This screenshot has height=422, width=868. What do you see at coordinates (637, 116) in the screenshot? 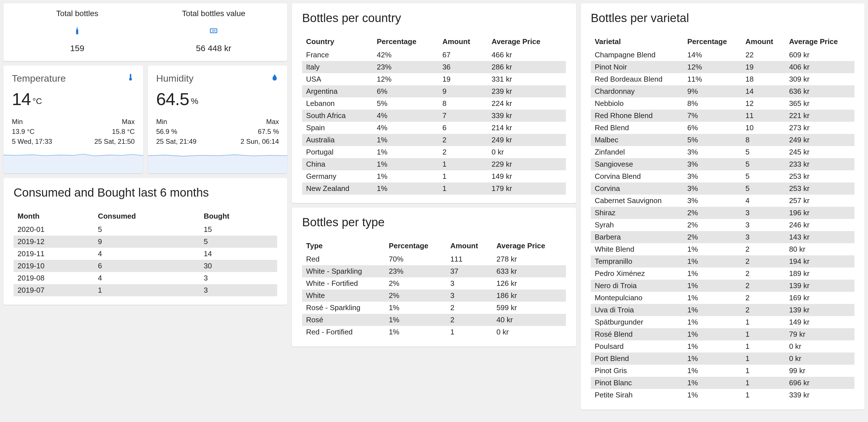
I see `table-cell: Red Rhone Blend` at bounding box center [637, 116].